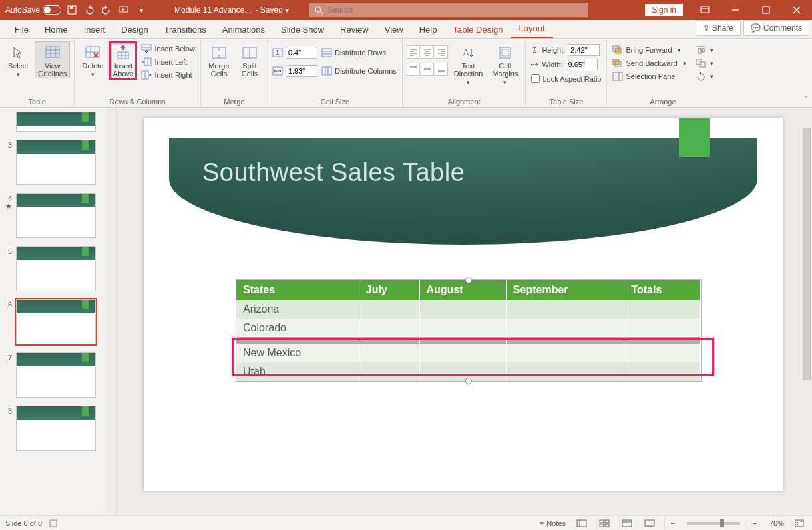 The height and width of the screenshot is (530, 812). Describe the element at coordinates (441, 69) in the screenshot. I see `align-bottom-icon` at that location.